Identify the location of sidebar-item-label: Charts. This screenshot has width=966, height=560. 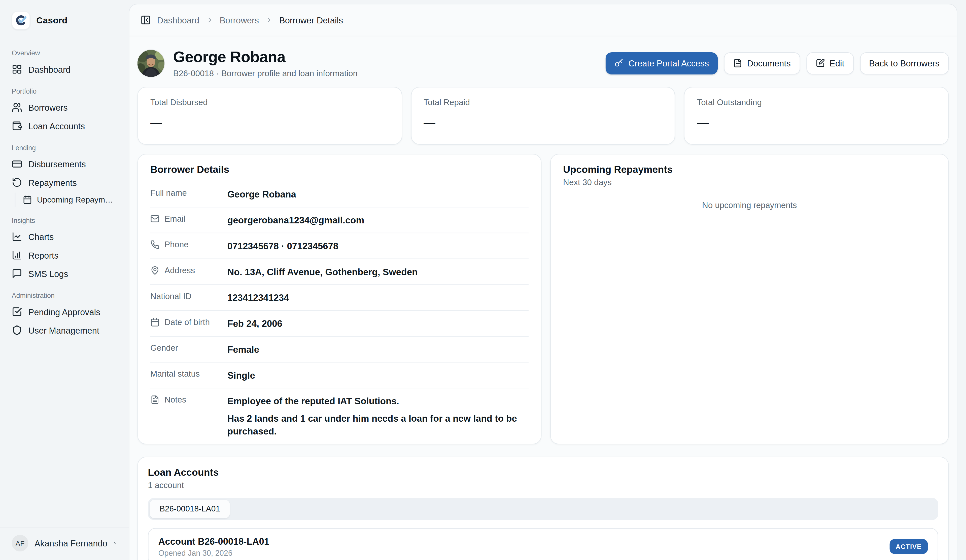
(41, 237).